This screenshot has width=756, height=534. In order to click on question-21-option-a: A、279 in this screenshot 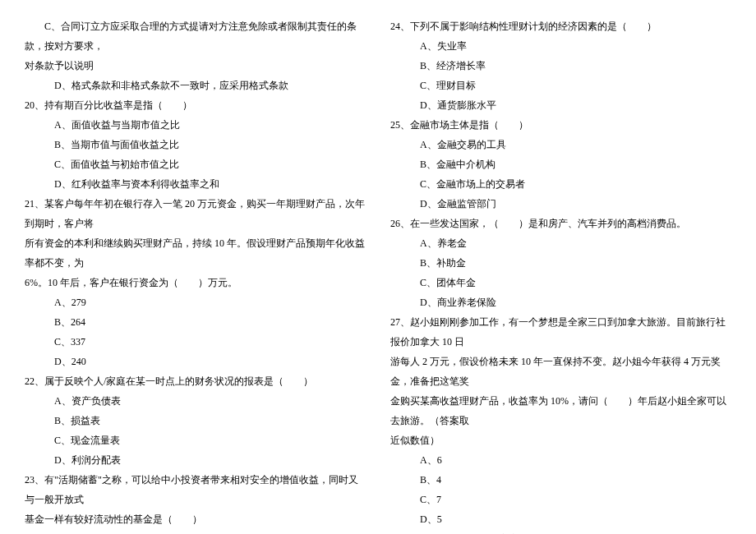, I will do `click(196, 302)`.